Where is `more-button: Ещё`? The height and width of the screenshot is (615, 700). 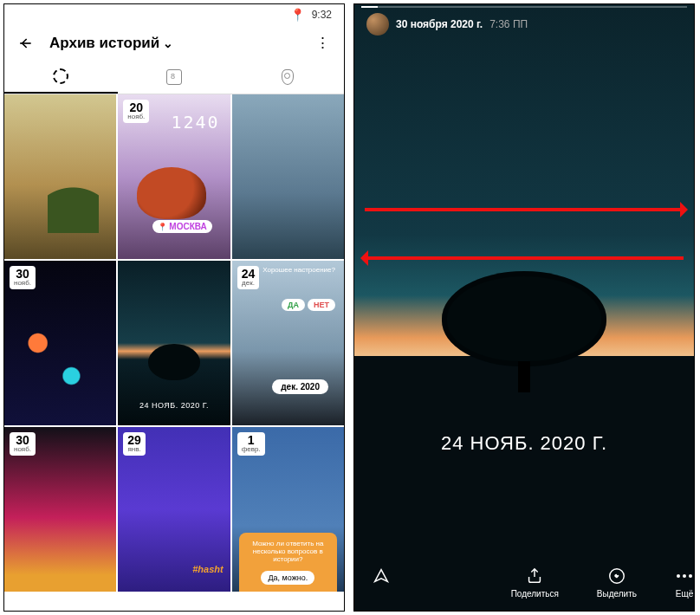
more-button: Ещё is located at coordinates (684, 582).